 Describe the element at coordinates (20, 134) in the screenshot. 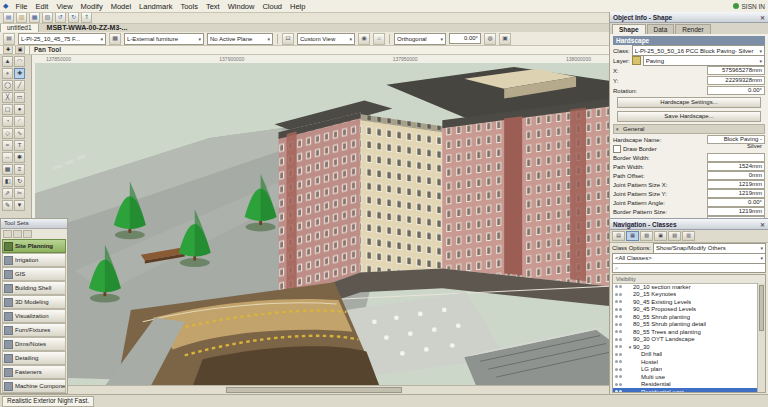

I see `polyline-tool-icon: ∿` at that location.